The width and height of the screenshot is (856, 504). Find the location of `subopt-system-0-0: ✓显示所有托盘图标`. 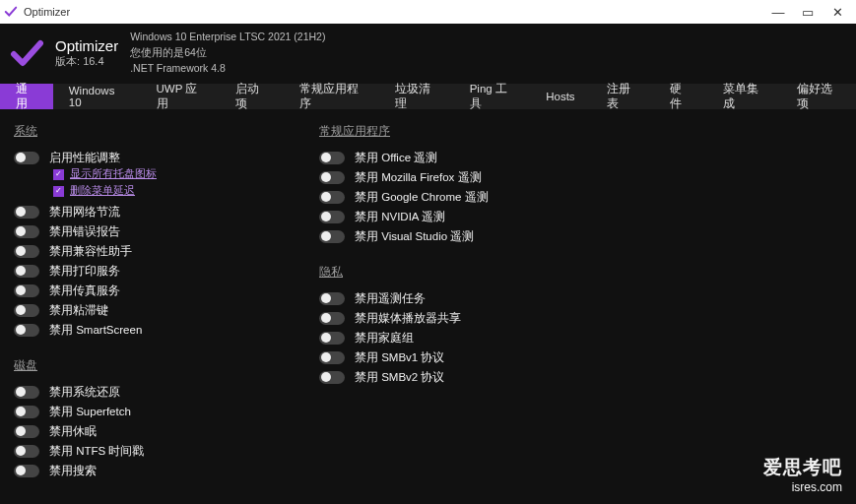

subopt-system-0-0: ✓显示所有托盘图标 is located at coordinates (176, 174).